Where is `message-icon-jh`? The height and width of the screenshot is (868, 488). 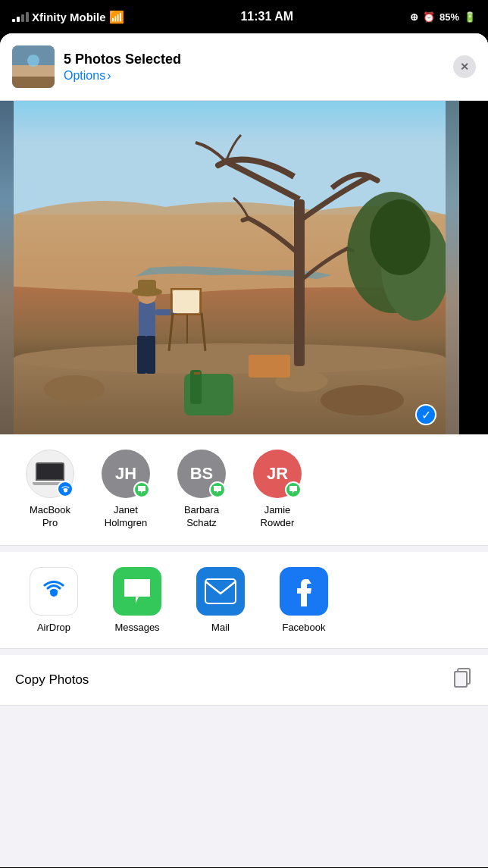 message-icon-jh is located at coordinates (142, 490).